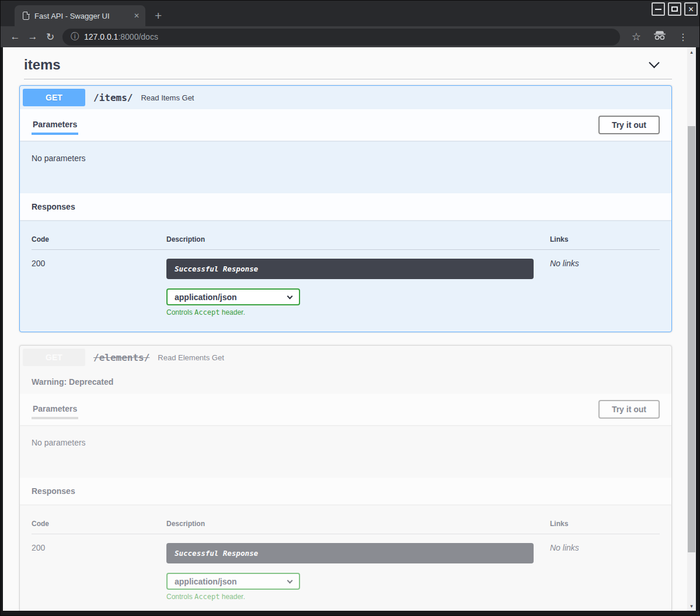 The width and height of the screenshot is (700, 616). I want to click on browser-titlebar: Fast API - Swagger UI ✕ + ✕, so click(350, 13).